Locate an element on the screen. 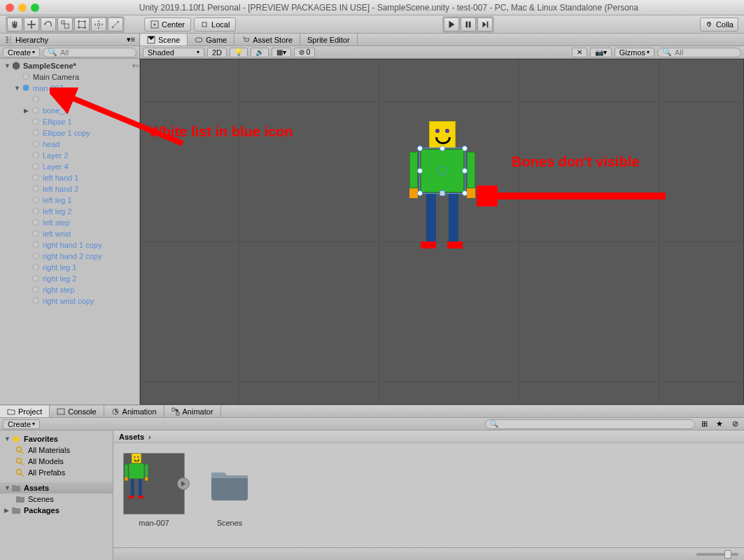 The width and height of the screenshot is (744, 560). move-tool-button is located at coordinates (31, 24).